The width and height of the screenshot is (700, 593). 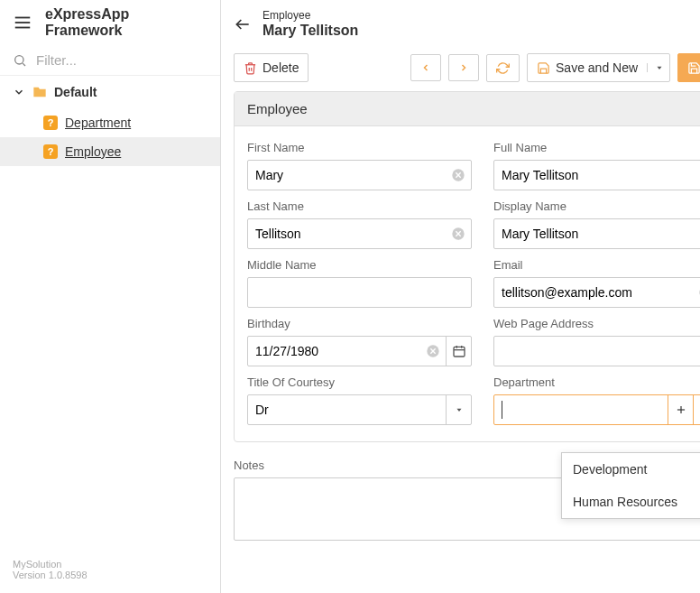 What do you see at coordinates (359, 341) in the screenshot?
I see `birthday-field: Birthday` at bounding box center [359, 341].